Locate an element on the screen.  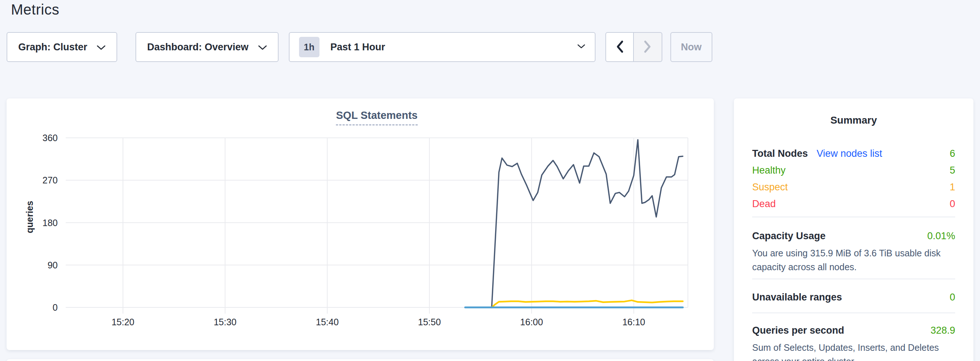
svg-text: 15:20 is located at coordinates (123, 322).